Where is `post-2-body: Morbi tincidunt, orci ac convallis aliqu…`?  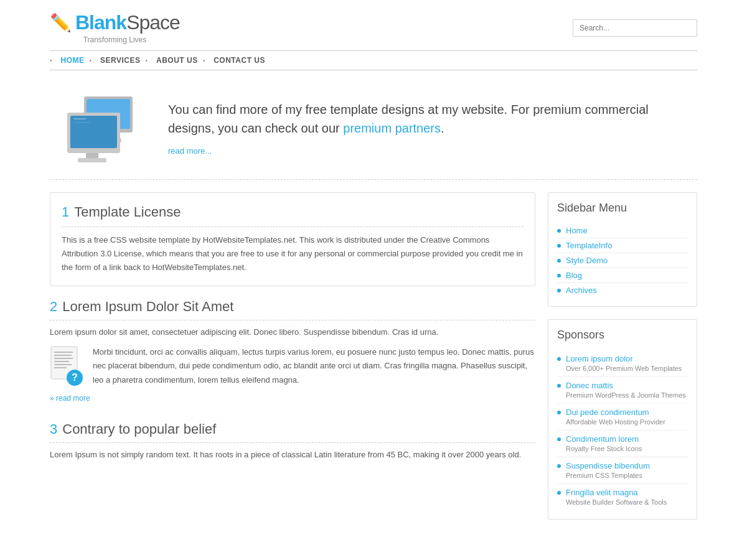
post-2-body: Morbi tincidunt, orci ac convallis aliqu… is located at coordinates (314, 366).